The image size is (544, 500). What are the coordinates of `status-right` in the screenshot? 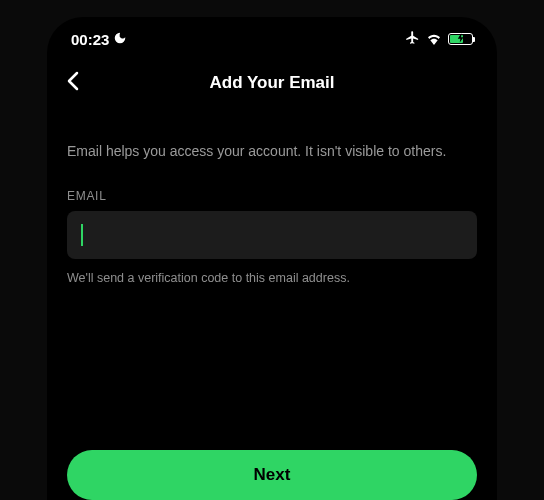 It's located at (439, 39).